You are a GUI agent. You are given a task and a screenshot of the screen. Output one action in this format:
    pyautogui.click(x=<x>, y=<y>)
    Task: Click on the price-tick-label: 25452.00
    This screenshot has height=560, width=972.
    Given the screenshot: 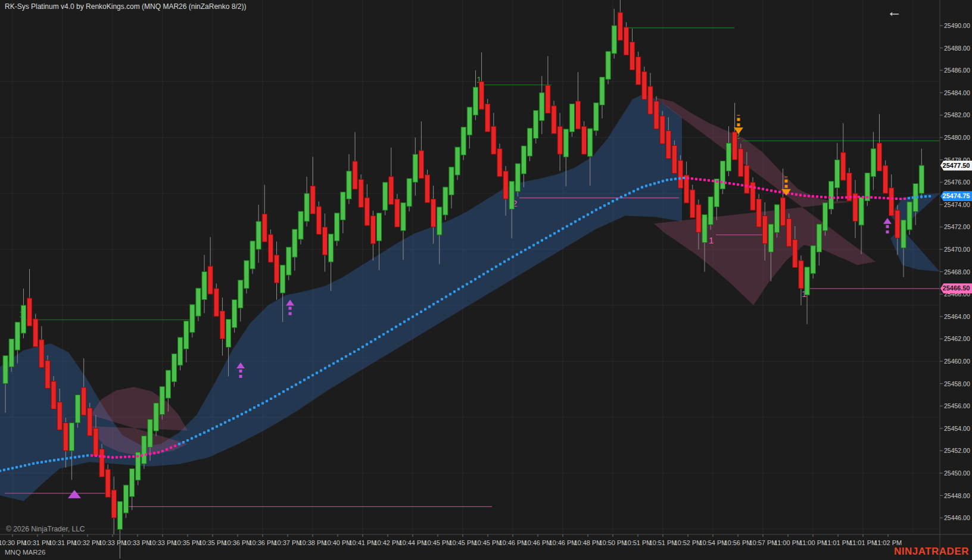 What is the action you would take?
    pyautogui.click(x=957, y=450)
    